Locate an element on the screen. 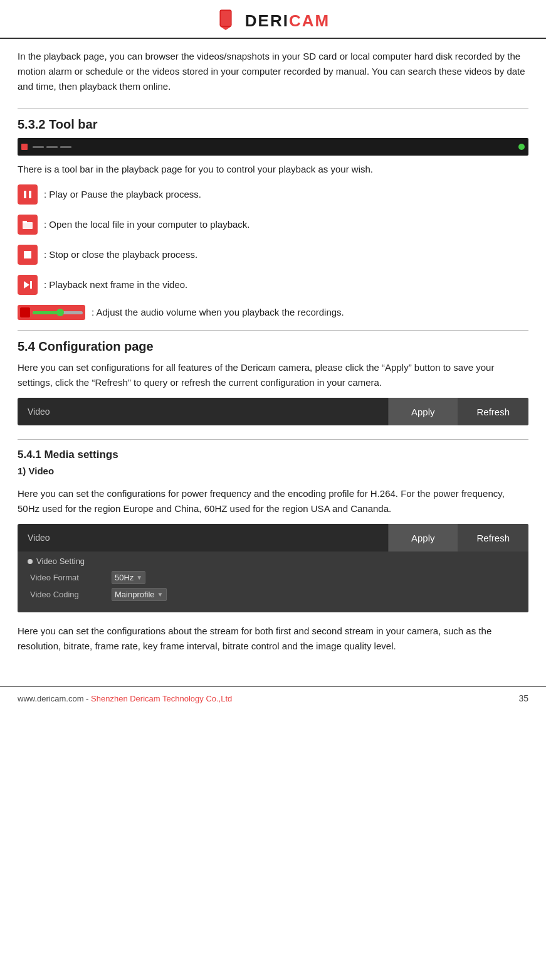 The image size is (546, 980). icon-row-next: : Playback next frame in the video. is located at coordinates (273, 285).